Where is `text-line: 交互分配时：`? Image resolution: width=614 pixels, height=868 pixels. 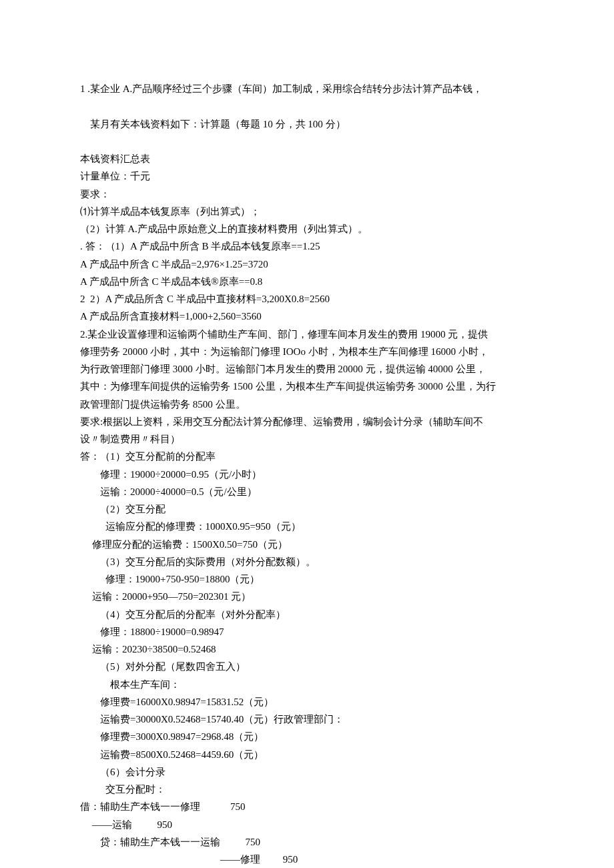 text-line: 交互分配时： is located at coordinates (307, 789).